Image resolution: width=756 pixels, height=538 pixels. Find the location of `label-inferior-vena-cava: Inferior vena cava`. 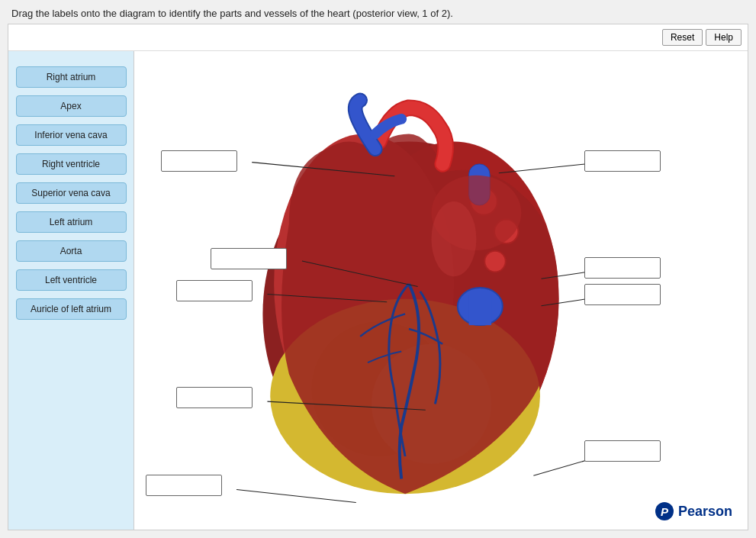

label-inferior-vena-cava: Inferior vena cava is located at coordinates (72, 135).